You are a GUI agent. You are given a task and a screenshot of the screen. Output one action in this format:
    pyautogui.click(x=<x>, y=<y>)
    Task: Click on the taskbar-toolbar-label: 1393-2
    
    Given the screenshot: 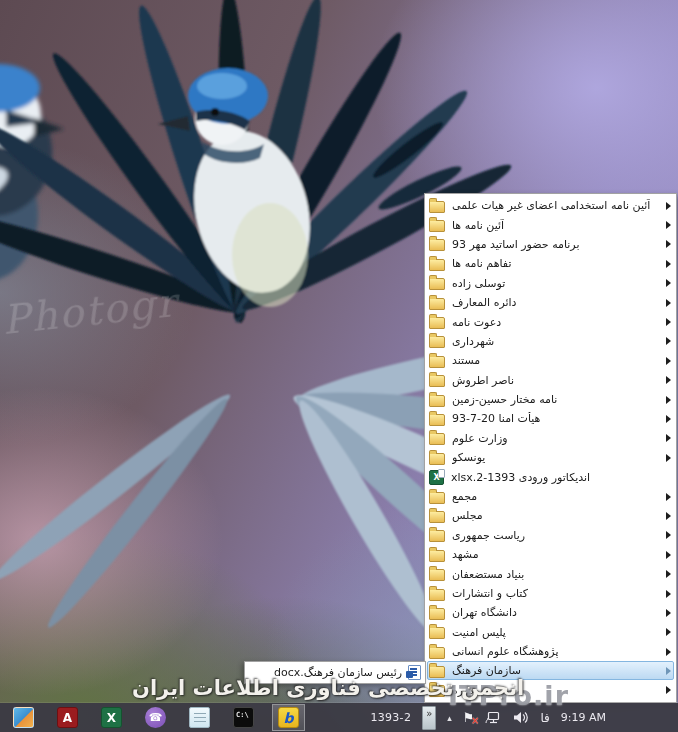 What is the action you would take?
    pyautogui.click(x=390, y=718)
    